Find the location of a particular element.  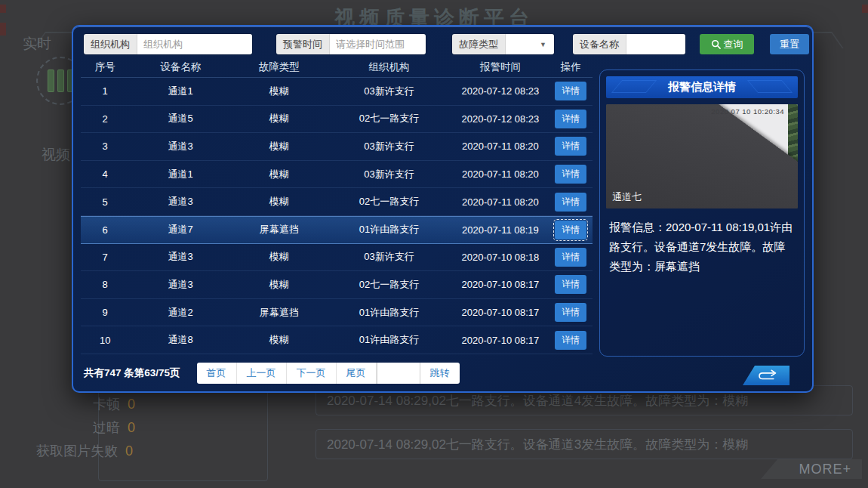

collapse-return-button is located at coordinates (766, 375).